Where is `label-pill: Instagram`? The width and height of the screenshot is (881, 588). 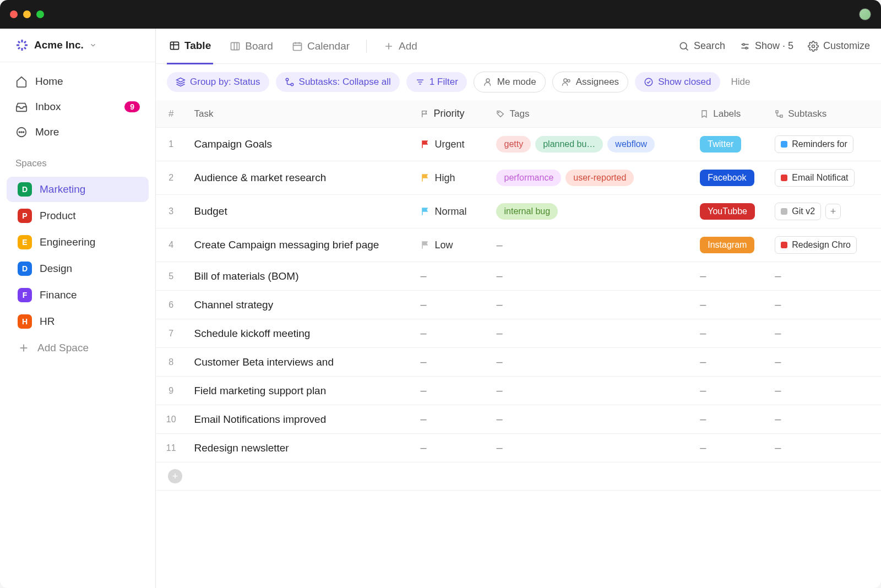 label-pill: Instagram is located at coordinates (727, 245).